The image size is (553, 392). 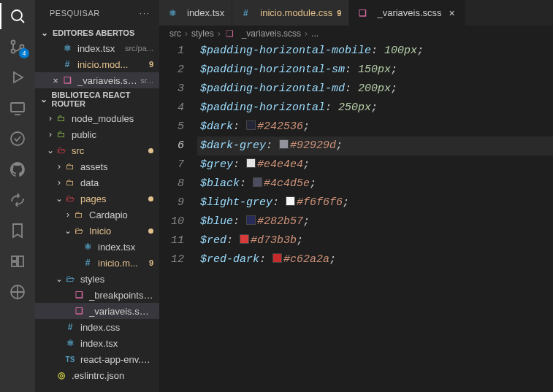 I want to click on file-item: ◎.eslintrc.json, so click(x=97, y=375).